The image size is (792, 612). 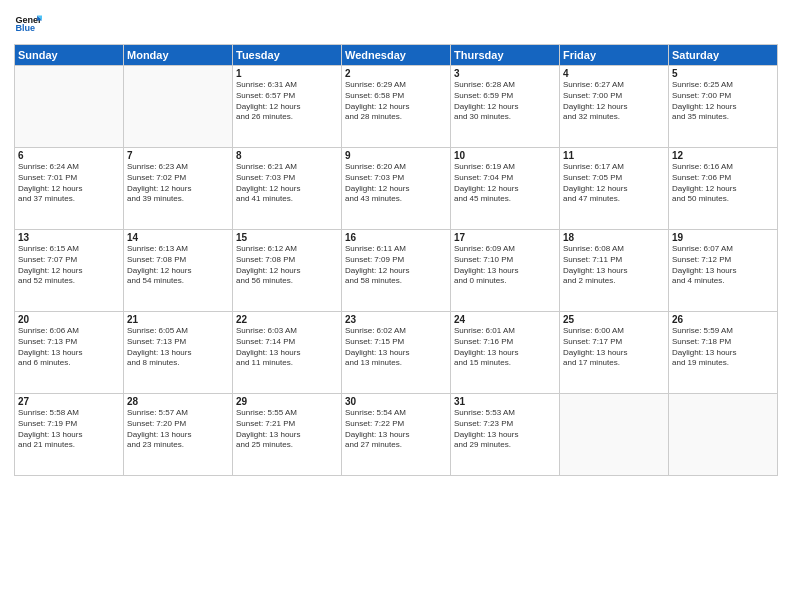 What do you see at coordinates (396, 348) in the screenshot?
I see `day-info: Sunrise: 6:02 AM Sunset: 7:15 PM Dayligh…` at bounding box center [396, 348].